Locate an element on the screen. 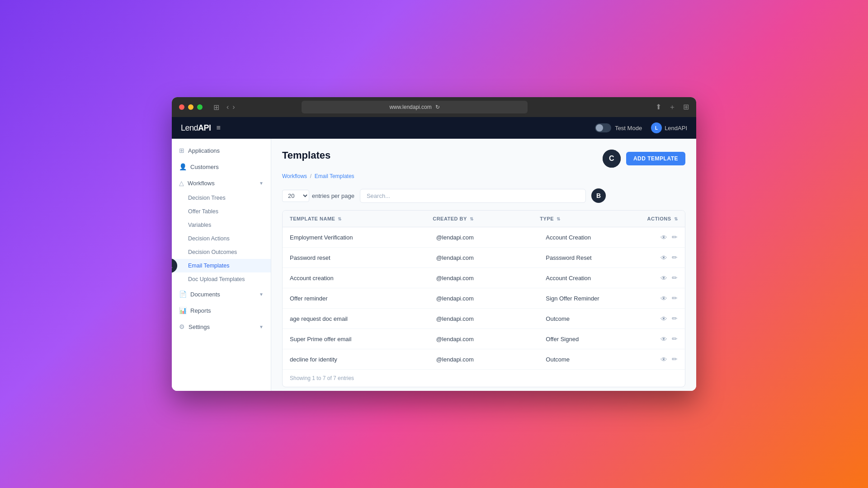 The width and height of the screenshot is (868, 488). applications-icon: ⊞ is located at coordinates (182, 150).